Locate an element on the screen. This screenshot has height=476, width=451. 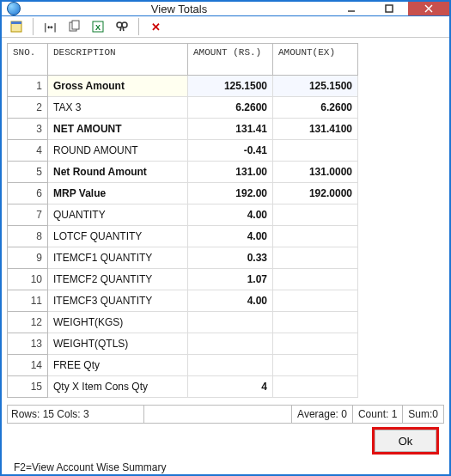
ok-button: Ok is located at coordinates (405, 441).